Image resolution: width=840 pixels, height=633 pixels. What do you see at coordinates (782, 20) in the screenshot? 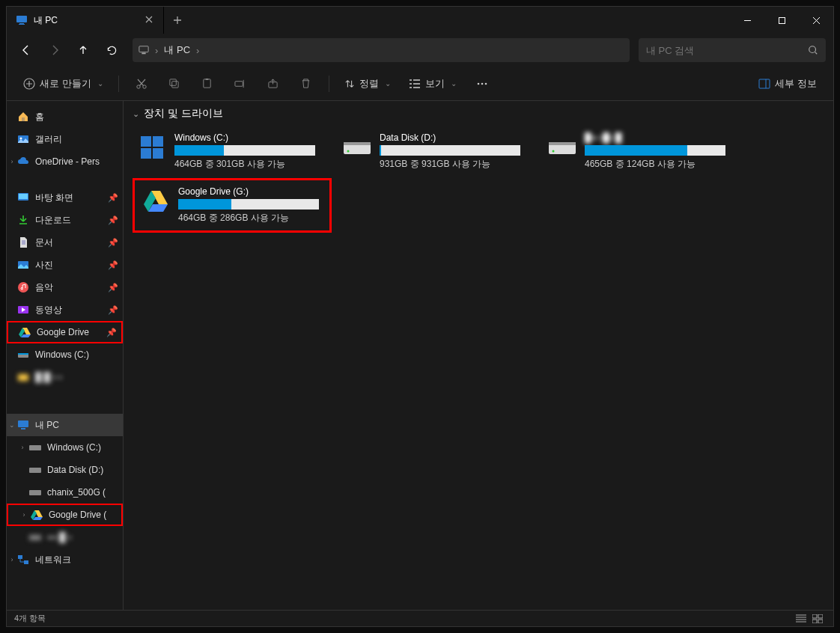
I see `window-controls` at bounding box center [782, 20].